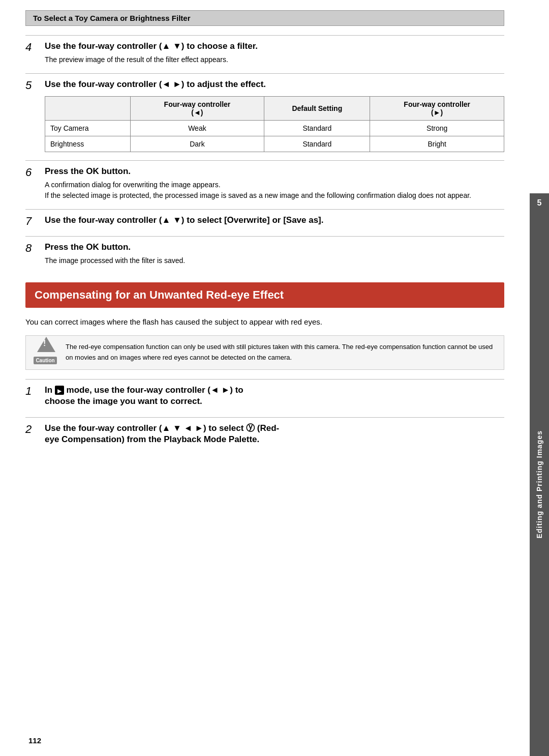  Describe the element at coordinates (274, 396) in the screenshot. I see `red-eye-step-1-title: In ▶ mode, use the four-way controller (…` at that location.